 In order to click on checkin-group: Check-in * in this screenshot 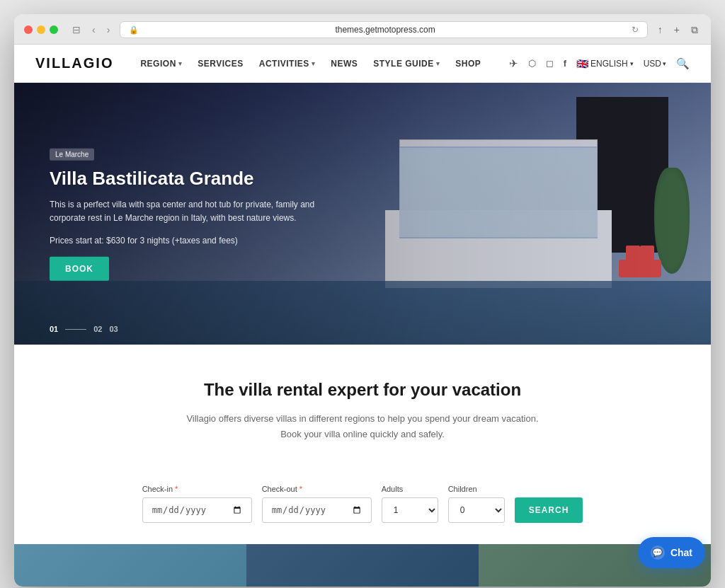, I will do `click(197, 504)`.